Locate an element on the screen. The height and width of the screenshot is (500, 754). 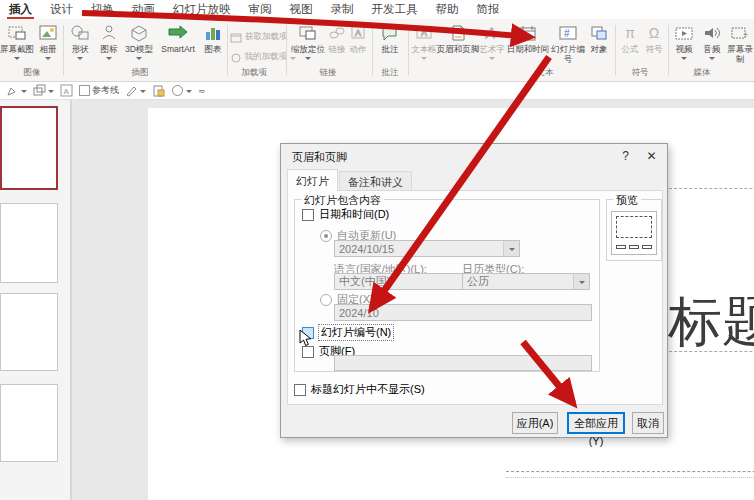
zoom-link-button: 缩放定位 is located at coordinates (308, 44).